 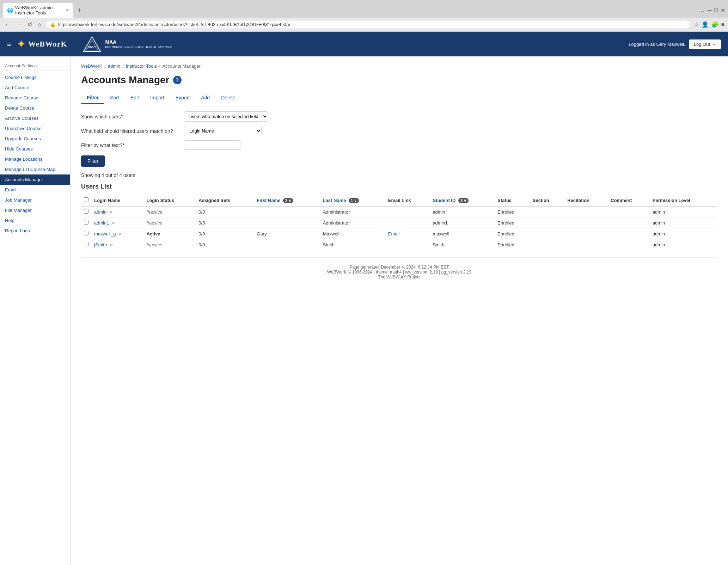 What do you see at coordinates (368, 25) in the screenshot?
I see `address-bar: 🔒` at bounding box center [368, 25].